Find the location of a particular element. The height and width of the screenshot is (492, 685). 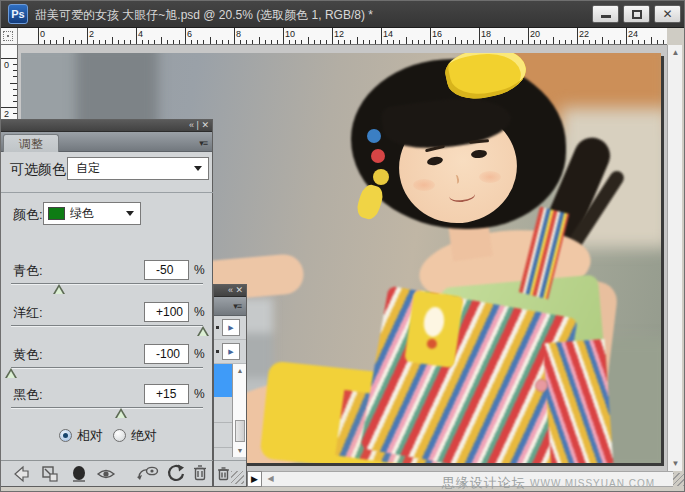

minimize-button is located at coordinates (606, 14).